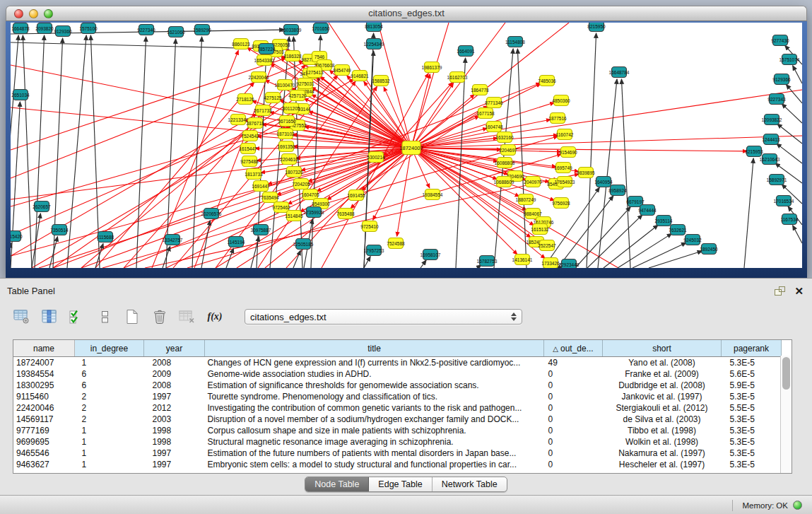  I want to click on graph-node-label: 6679197, so click(635, 202).